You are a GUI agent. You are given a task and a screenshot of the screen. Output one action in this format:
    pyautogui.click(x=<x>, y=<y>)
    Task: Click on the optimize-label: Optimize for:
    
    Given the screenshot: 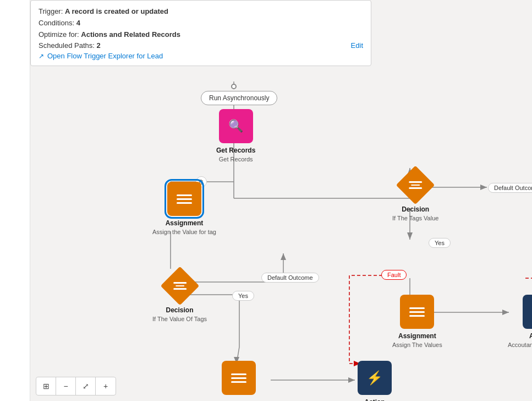 What is the action you would take?
    pyautogui.click(x=59, y=34)
    